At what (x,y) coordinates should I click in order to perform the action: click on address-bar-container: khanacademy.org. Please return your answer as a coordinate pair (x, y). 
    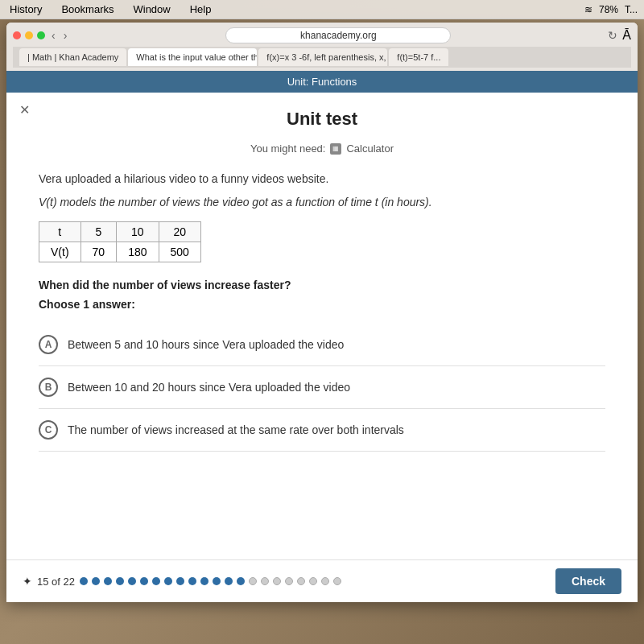
    Looking at the image, I should click on (338, 35).